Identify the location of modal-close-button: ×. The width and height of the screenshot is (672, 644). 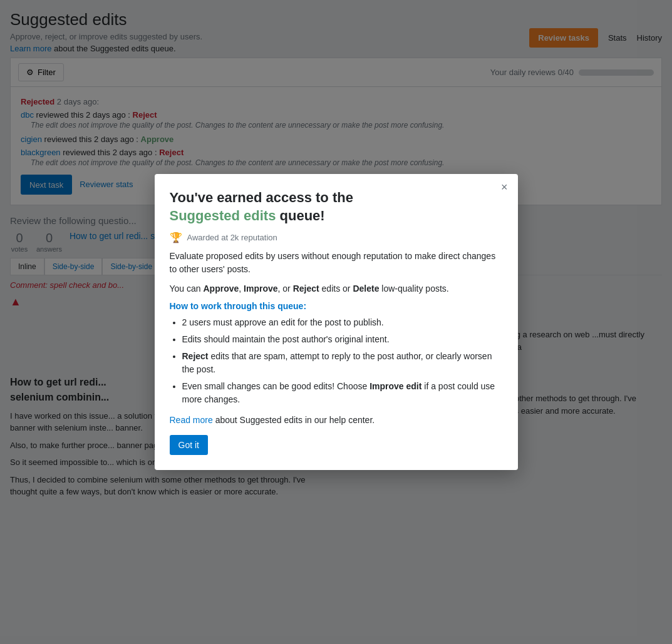
(505, 187).